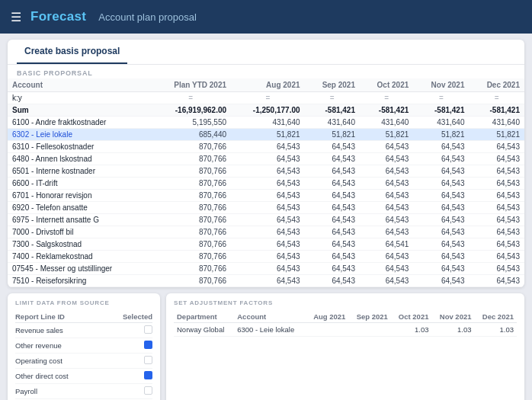  I want to click on cell-aug: -1,250,177.00, so click(268, 110).